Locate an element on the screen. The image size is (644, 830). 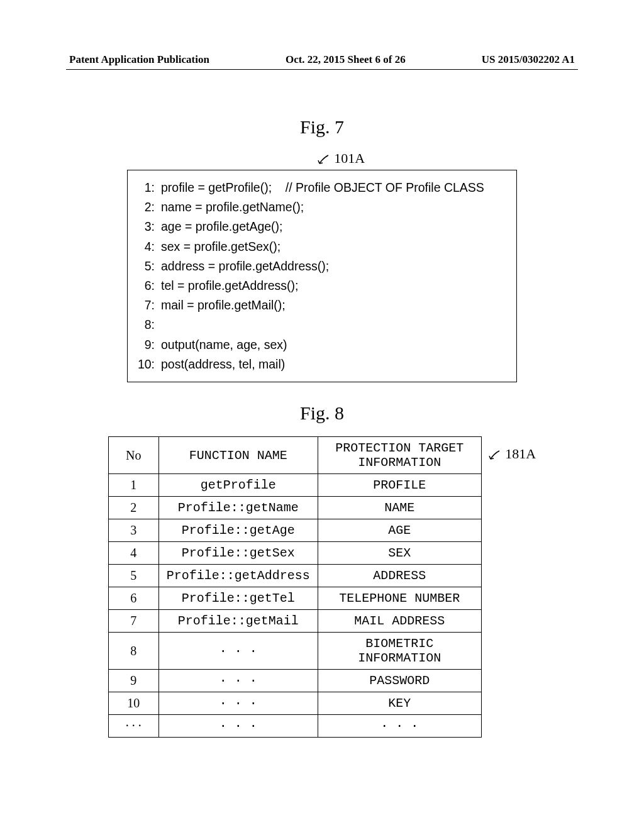
table-row: 7Profile::getMailMAIL ADDRESS is located at coordinates (294, 621).